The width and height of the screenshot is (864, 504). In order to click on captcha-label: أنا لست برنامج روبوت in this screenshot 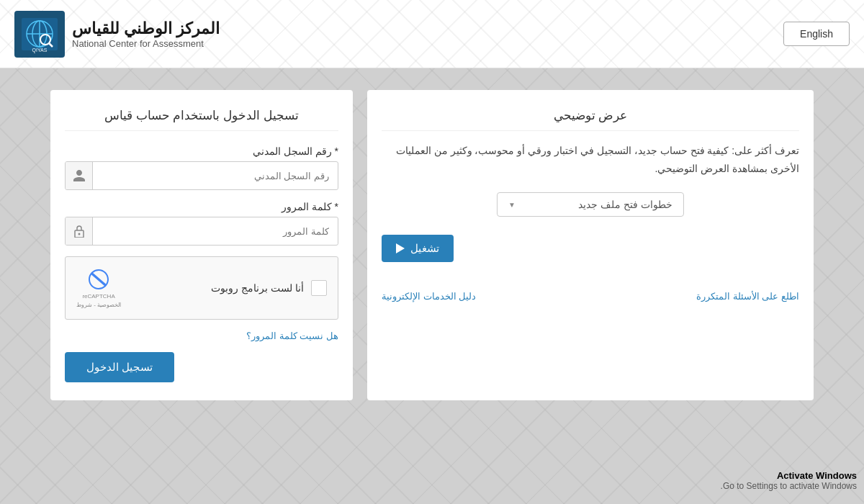, I will do `click(258, 288)`.